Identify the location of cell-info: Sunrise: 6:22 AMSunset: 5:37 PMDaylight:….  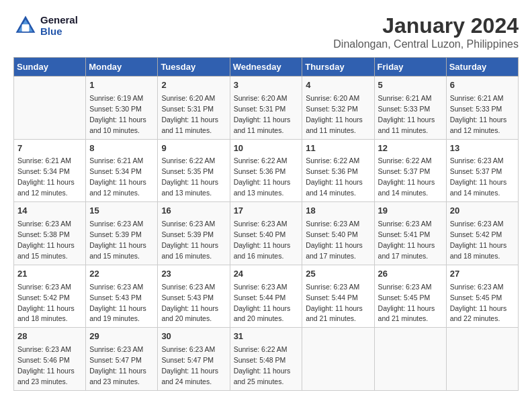
(407, 177).